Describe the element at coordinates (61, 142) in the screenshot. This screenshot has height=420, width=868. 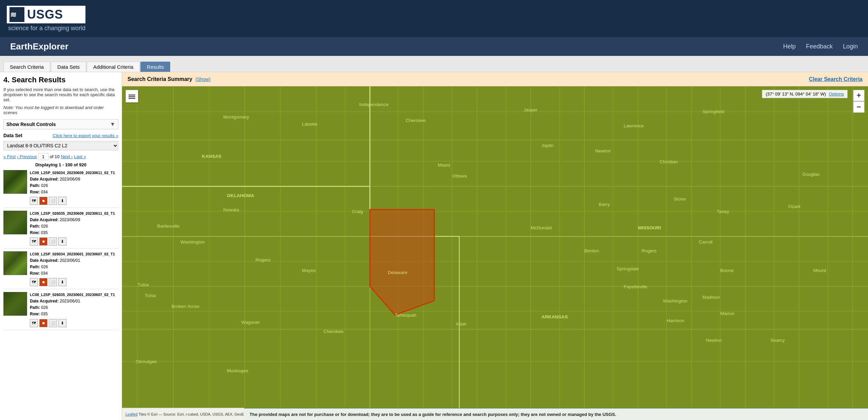
I see `dataset-section: Data Set Click here to export your resul…` at that location.